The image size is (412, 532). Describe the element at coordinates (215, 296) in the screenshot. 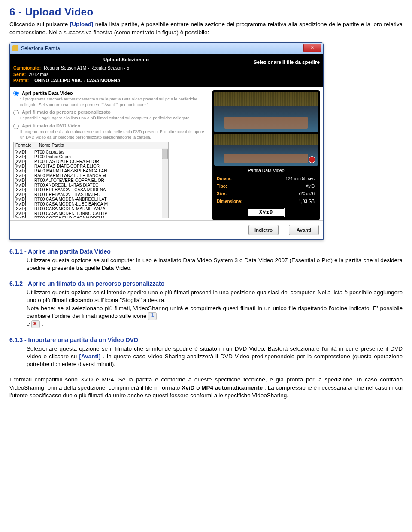

I see `s612-b1: Utilizzare questa opzione se si intende …` at that location.